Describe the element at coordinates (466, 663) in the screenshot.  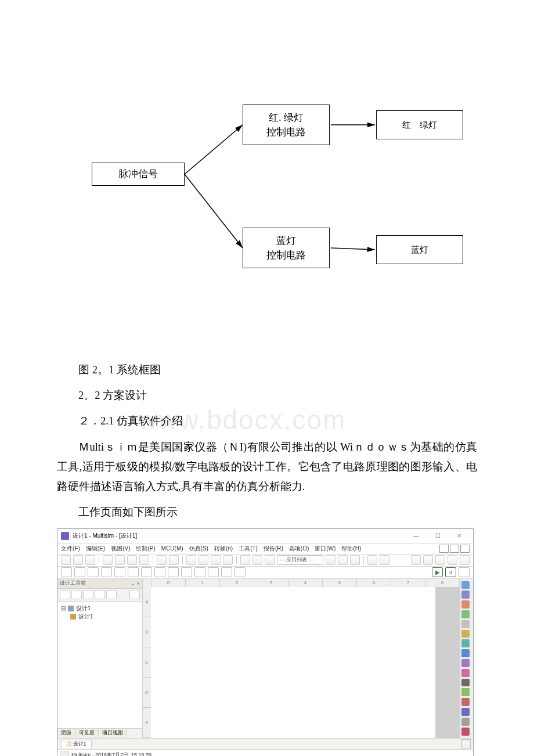
I see `instrument-logicanalyzer-icon` at that location.